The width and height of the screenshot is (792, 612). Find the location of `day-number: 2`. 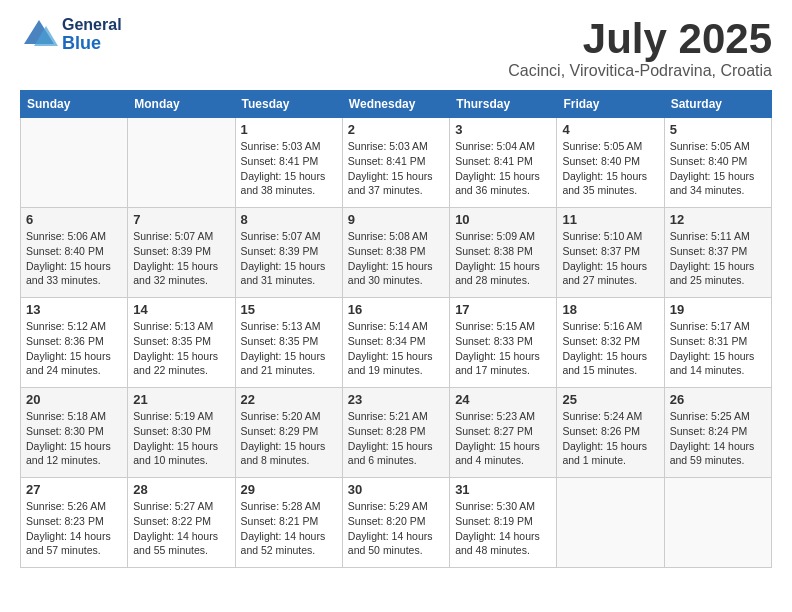

day-number: 2 is located at coordinates (396, 130).